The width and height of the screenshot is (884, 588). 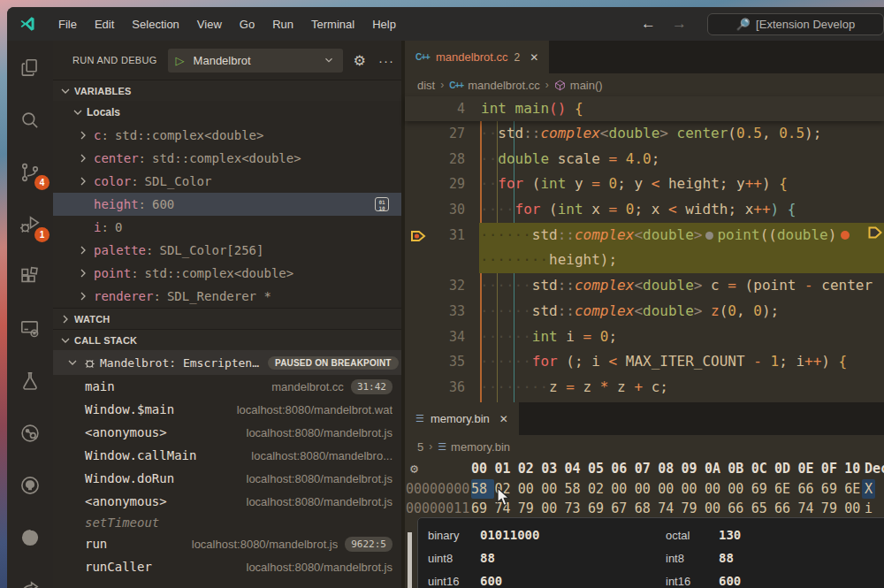 What do you see at coordinates (227, 386) in the screenshot?
I see `stack-frame-0: mainmandelbrot.cc31:42` at bounding box center [227, 386].